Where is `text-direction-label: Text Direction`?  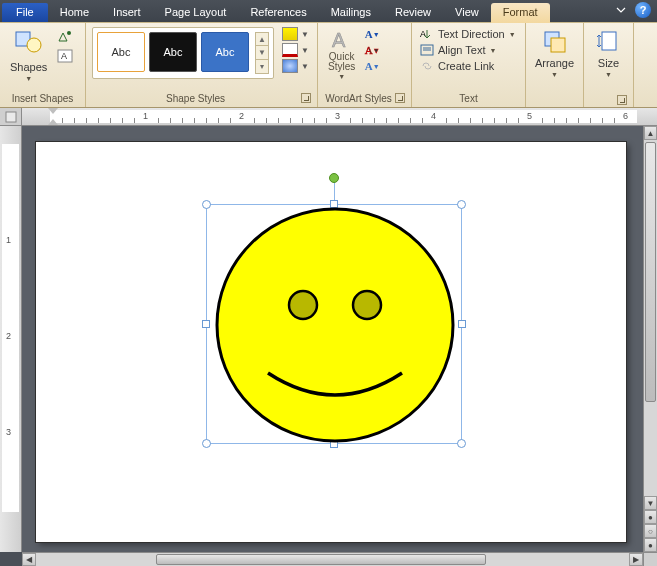
text-direction-label: Text Direction is located at coordinates (472, 34).